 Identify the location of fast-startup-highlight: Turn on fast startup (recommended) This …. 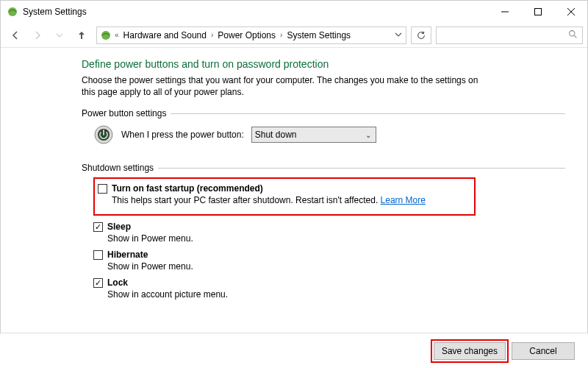
(284, 197).